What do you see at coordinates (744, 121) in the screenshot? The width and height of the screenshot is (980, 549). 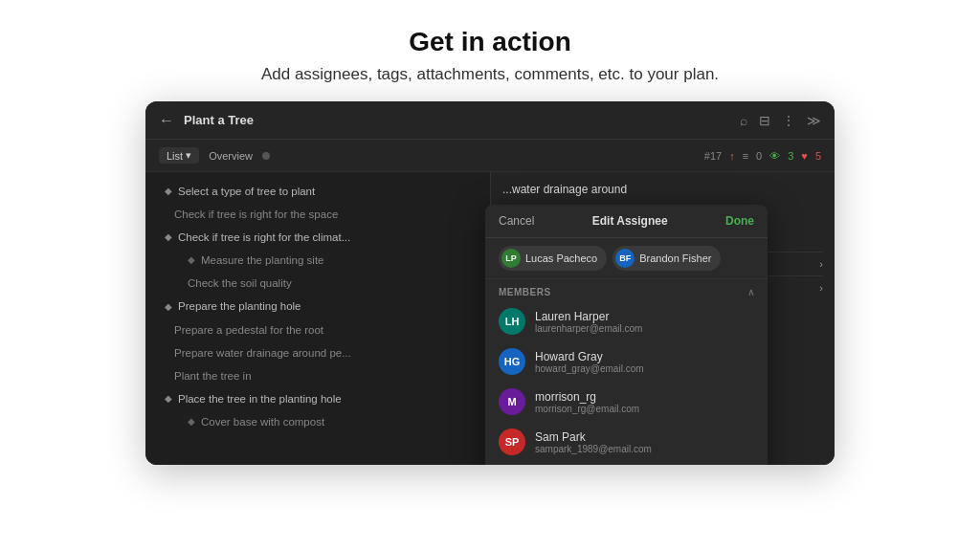 I see `search-icon: ⌕` at bounding box center [744, 121].